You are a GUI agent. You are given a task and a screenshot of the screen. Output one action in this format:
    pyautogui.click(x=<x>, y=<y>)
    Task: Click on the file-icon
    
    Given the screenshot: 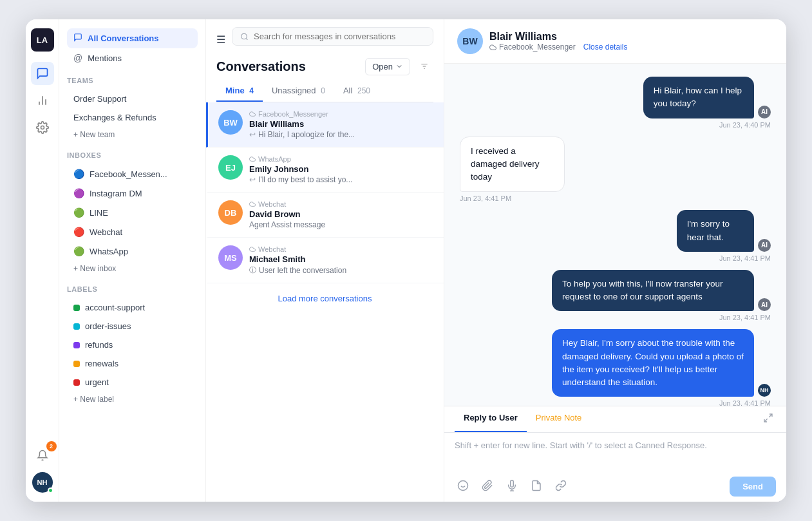 What is the action you would take?
    pyautogui.click(x=536, y=487)
    